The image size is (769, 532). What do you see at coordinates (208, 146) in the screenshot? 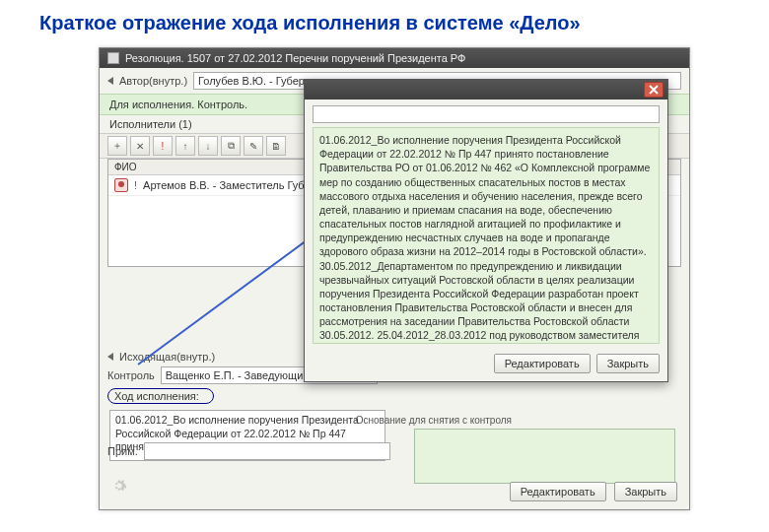
I see `move-down-button: ↓` at bounding box center [208, 146].